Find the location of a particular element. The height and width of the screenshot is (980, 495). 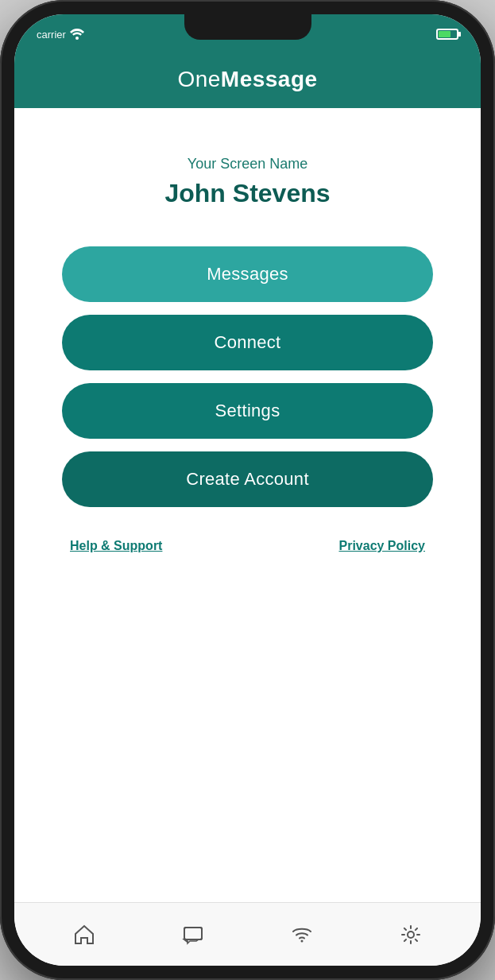

status-right is located at coordinates (447, 34).